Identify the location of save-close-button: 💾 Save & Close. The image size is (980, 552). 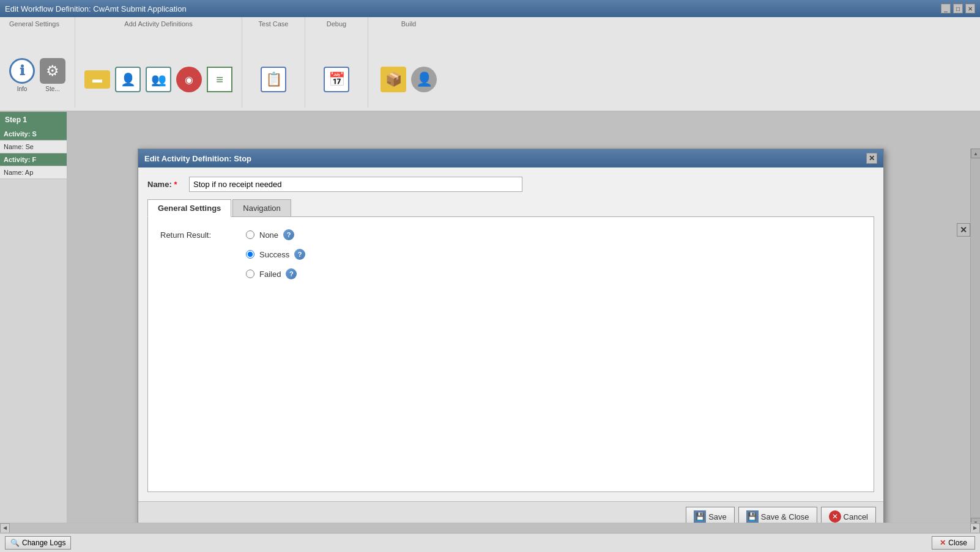
(778, 515).